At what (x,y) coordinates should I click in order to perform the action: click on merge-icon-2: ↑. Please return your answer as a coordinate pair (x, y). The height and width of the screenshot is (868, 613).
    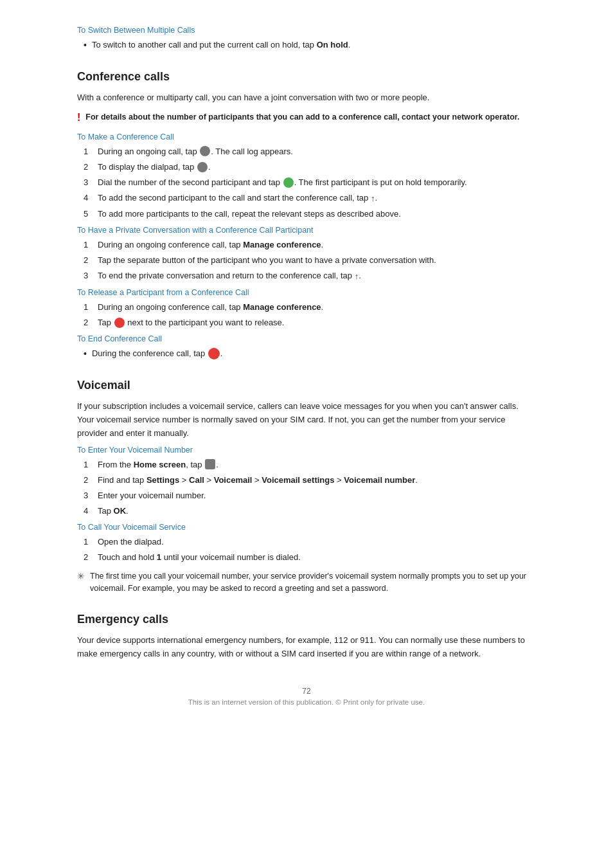
    Looking at the image, I should click on (357, 276).